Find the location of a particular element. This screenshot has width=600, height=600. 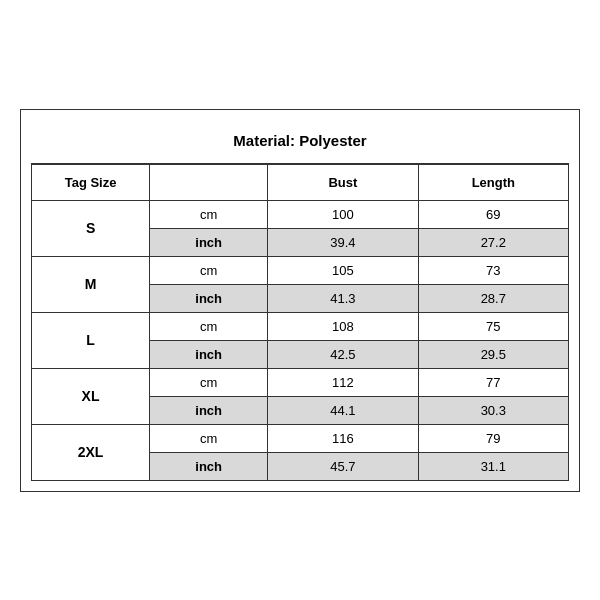

size-label: M is located at coordinates (91, 284).